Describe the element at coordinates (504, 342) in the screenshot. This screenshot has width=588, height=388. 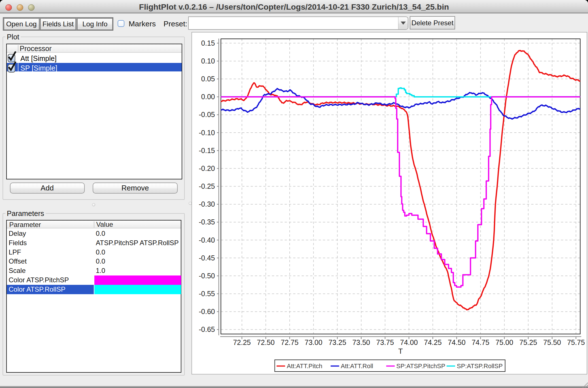
I see `svg-text: 75.00` at that location.